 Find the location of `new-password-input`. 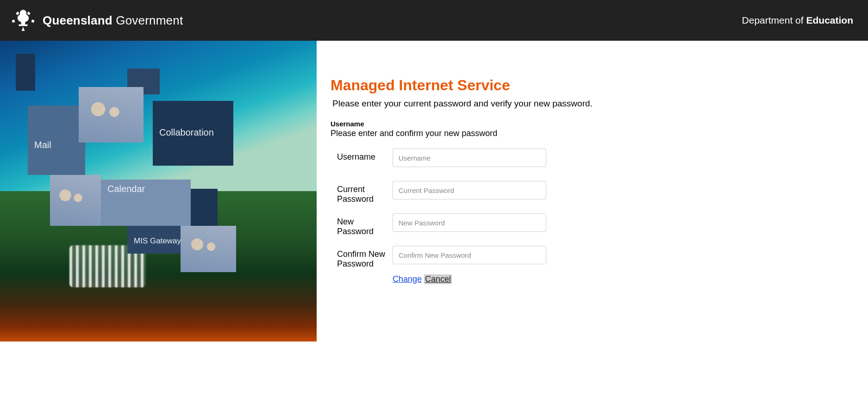

new-password-input is located at coordinates (469, 223).